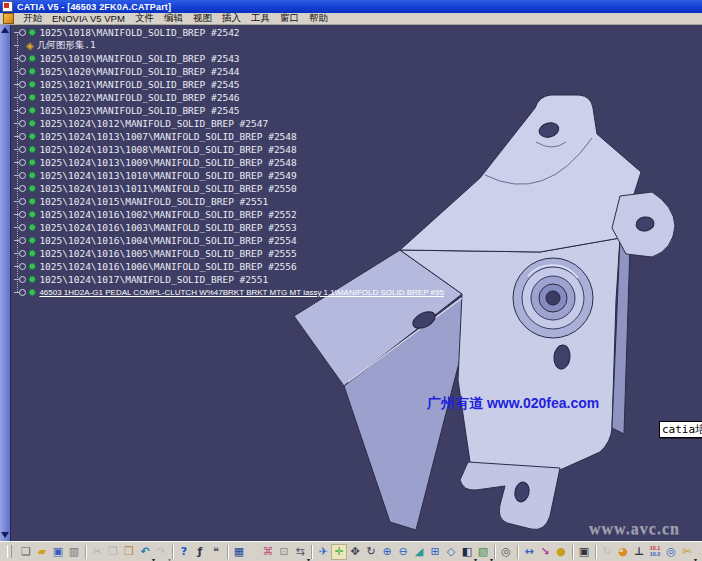 The height and width of the screenshot is (561, 702). I want to click on tree-item: ✹ 1025\1024\1016\1005\MANIFOLD_SOLID_BRE…, so click(228, 254).